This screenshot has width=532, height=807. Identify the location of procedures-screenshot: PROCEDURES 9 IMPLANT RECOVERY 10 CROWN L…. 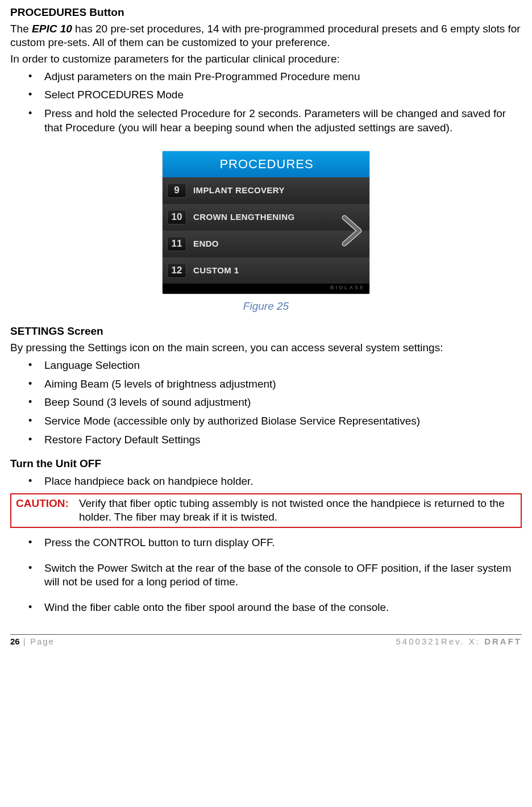
(266, 223).